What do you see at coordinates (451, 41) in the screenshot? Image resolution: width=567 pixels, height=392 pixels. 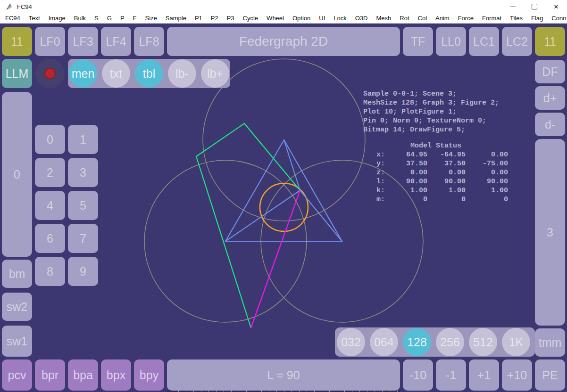 I see `button-ll0: LL0` at bounding box center [451, 41].